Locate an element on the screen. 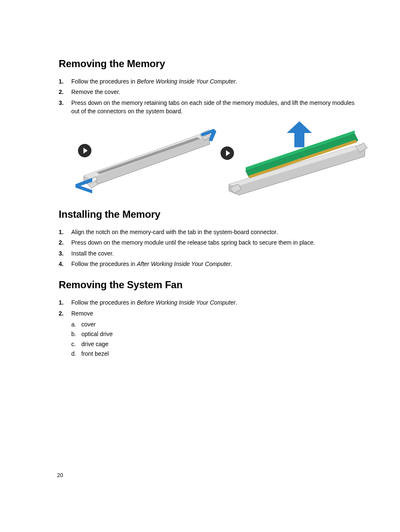 Image resolution: width=400 pixels, height=532 pixels. substep-item: front bezel is located at coordinates (217, 354).